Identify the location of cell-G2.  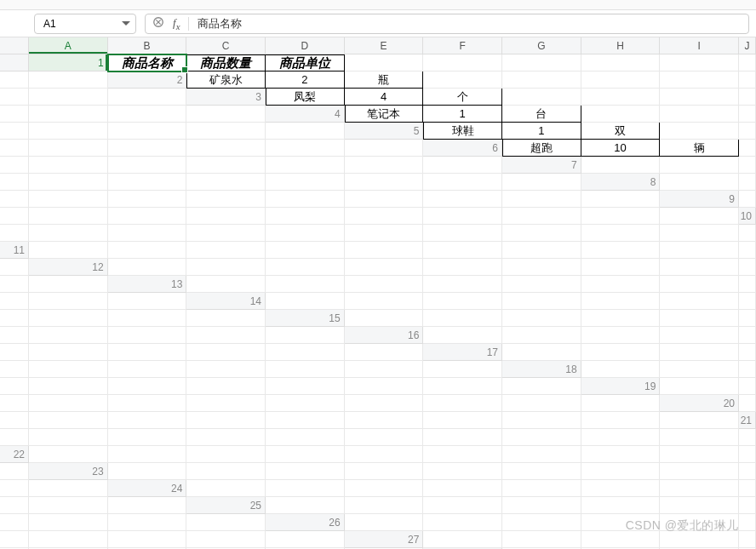
(700, 80).